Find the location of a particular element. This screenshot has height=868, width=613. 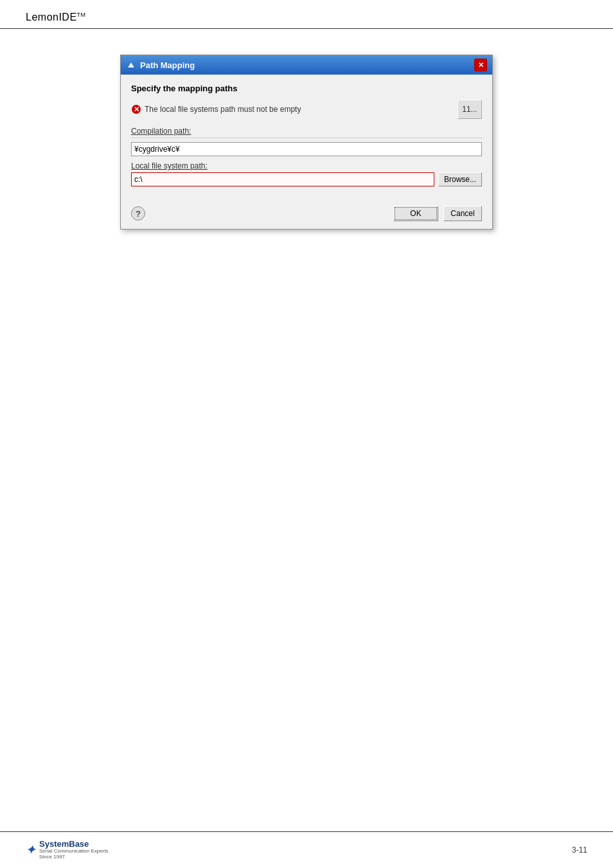

error-message: The local file systems path must not be … is located at coordinates (222, 109).